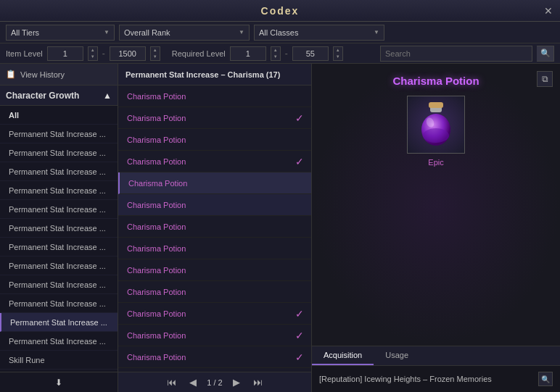 The image size is (560, 392). Describe the element at coordinates (93, 54) in the screenshot. I see `item-level-min-stepper: ▲ ▼` at that location.